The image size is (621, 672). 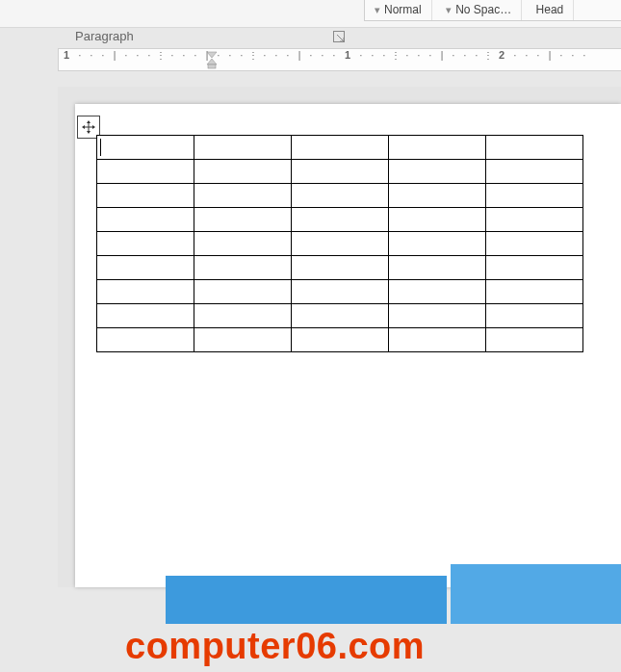 I want to click on styles-gallery: ▾Normal ▾No Spac… Head, so click(x=493, y=11).